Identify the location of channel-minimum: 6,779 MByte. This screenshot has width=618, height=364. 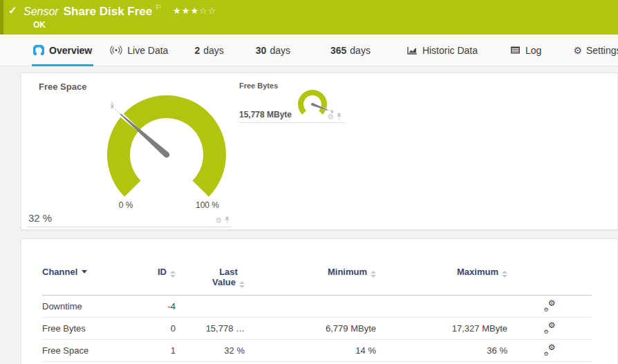
(312, 329).